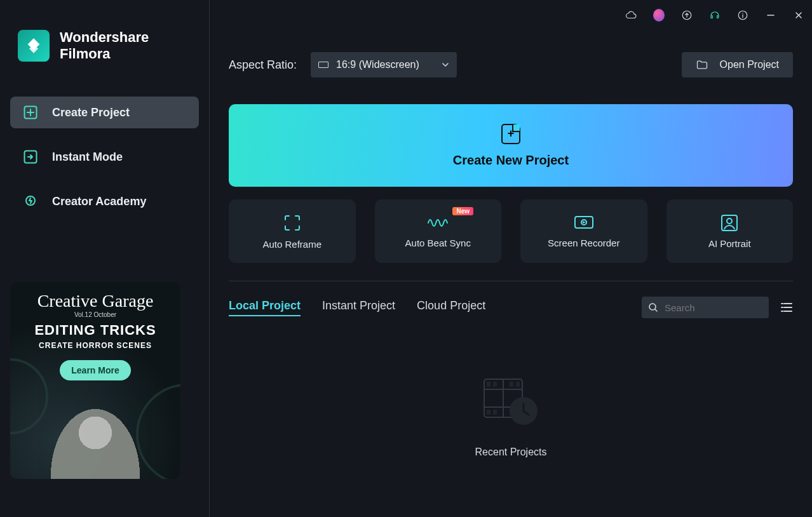  Describe the element at coordinates (787, 307) in the screenshot. I see `list-view-toggle` at that location.